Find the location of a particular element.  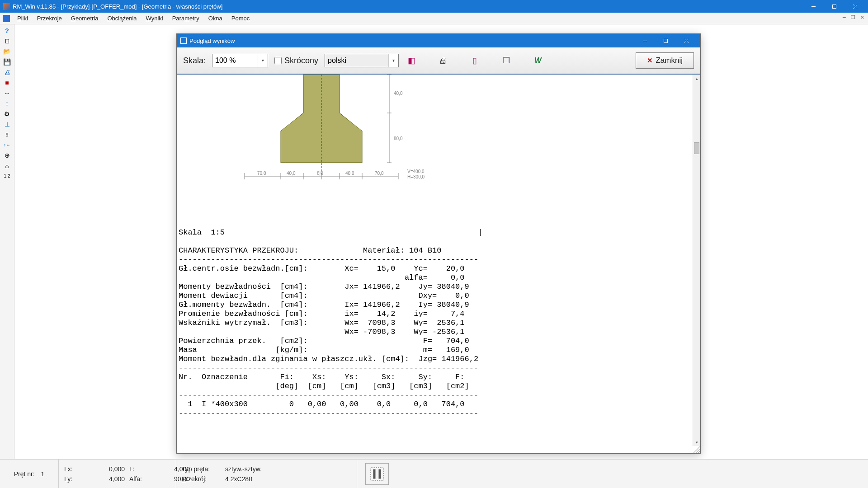

przekroj-label: Przekrój: is located at coordinates (201, 479).